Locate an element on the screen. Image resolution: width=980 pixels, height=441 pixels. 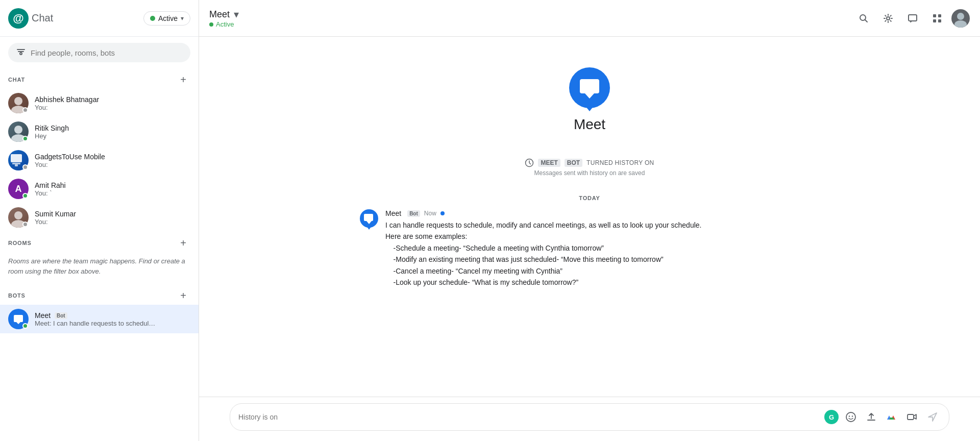
bot-large-avatar is located at coordinates (590, 88).